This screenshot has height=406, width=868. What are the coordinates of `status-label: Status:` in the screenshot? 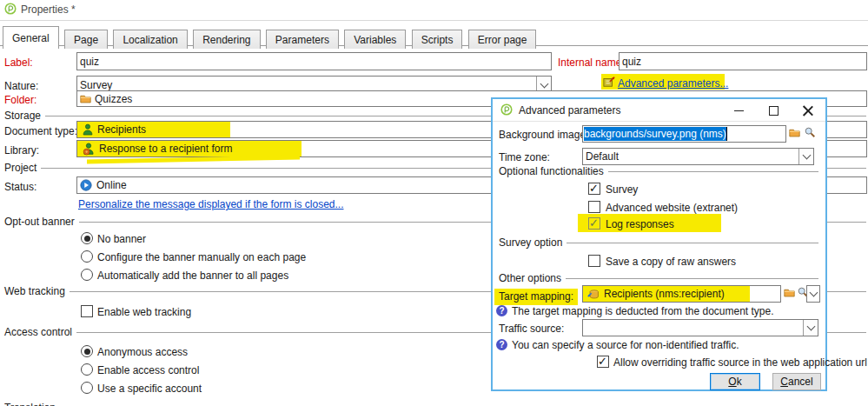 It's located at (21, 187).